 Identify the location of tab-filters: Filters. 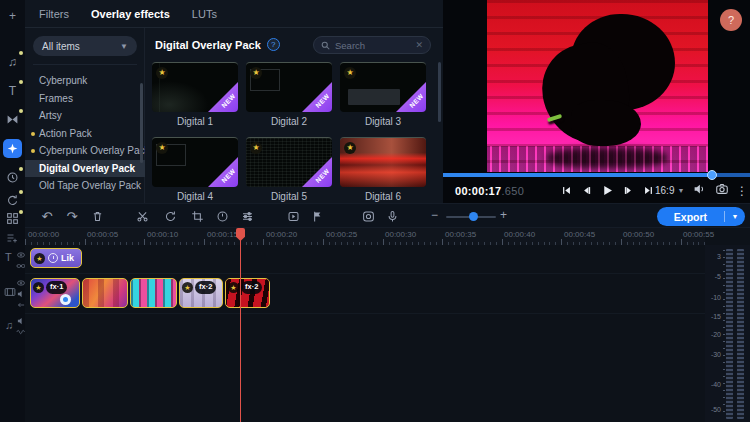
(54, 14).